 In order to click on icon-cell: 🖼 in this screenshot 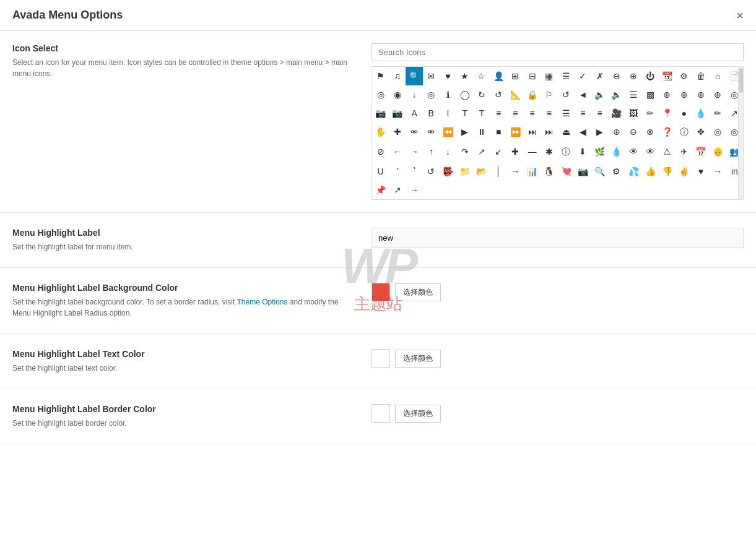, I will do `click(633, 113)`.